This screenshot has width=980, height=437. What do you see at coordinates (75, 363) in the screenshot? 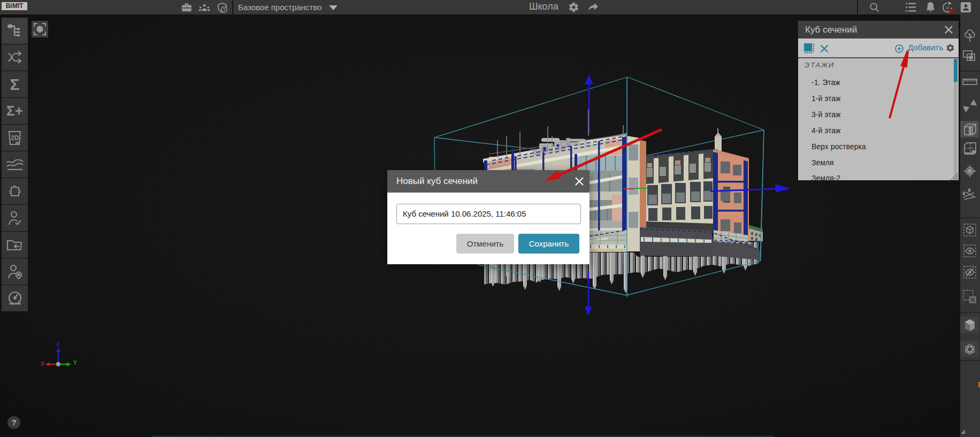
I see `svg-text: Y` at bounding box center [75, 363].